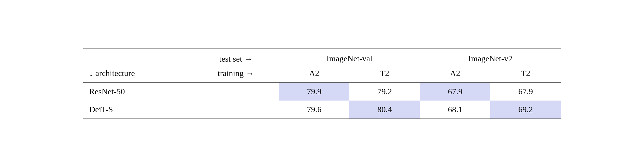  Describe the element at coordinates (314, 92) in the screenshot. I see `table-cell: 79.9` at that location.